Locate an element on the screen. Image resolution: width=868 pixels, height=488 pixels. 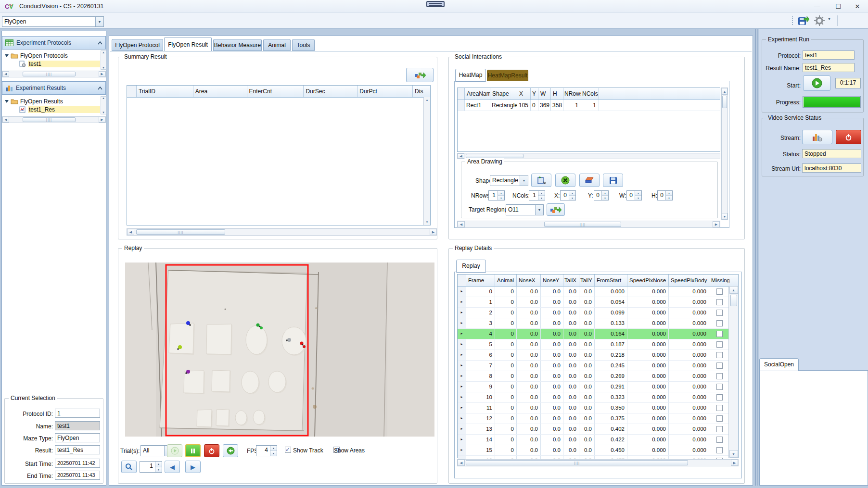
table-row: ▸900.00.00.00.00.2910.0000.000 is located at coordinates (598, 387).